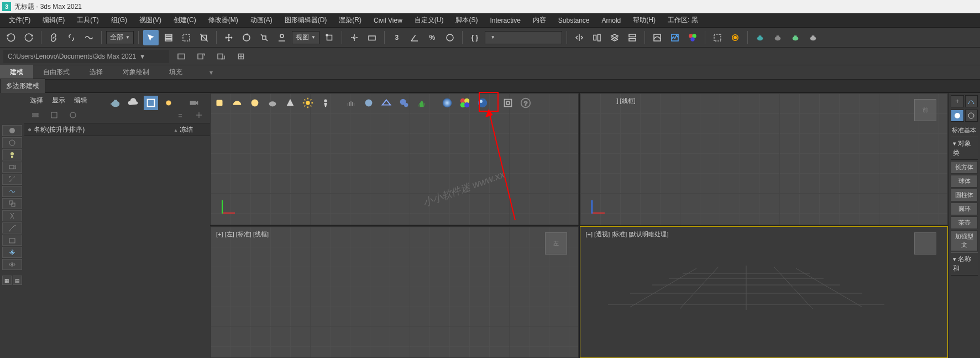 This screenshot has width=980, height=358. What do you see at coordinates (683, 20) in the screenshot?
I see `menu-workspace: 工作区: 黑` at bounding box center [683, 20].